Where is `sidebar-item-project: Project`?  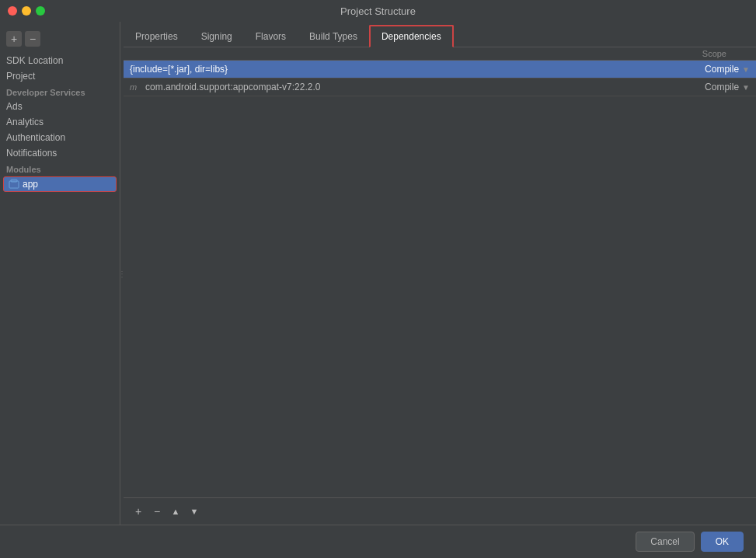
sidebar-item-project: Project is located at coordinates (60, 76).